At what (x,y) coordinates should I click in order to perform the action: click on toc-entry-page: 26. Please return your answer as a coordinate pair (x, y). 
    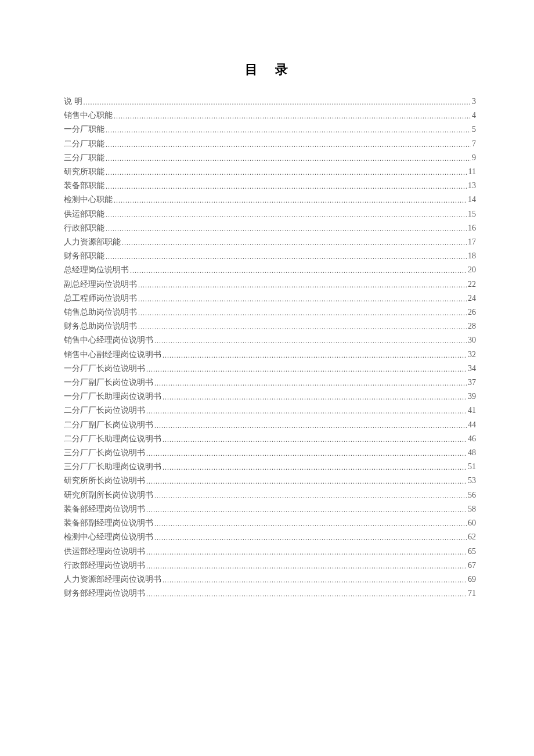
    Looking at the image, I should click on (472, 312).